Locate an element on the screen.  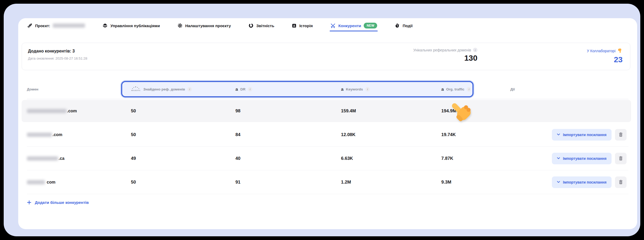
dr-cell: 40 is located at coordinates (238, 158).